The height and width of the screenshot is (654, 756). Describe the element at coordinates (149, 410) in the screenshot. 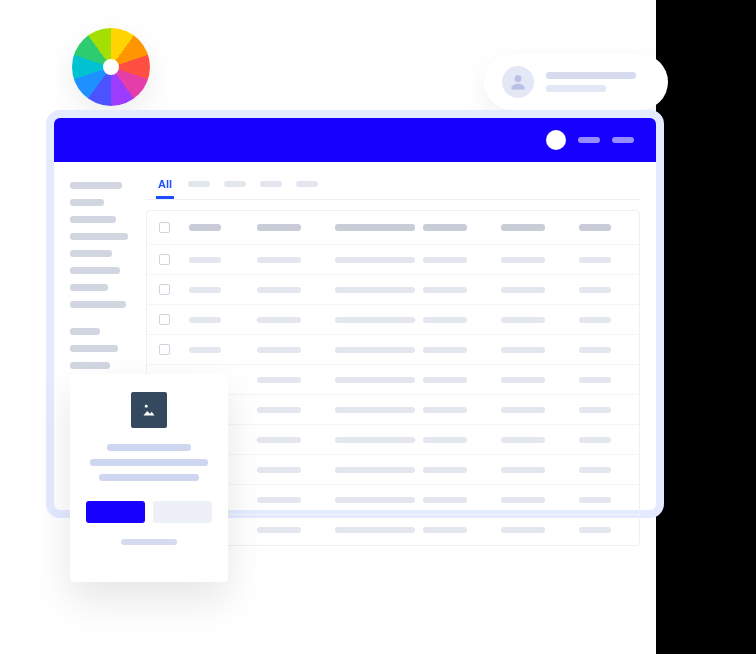

I see `image-icon` at that location.